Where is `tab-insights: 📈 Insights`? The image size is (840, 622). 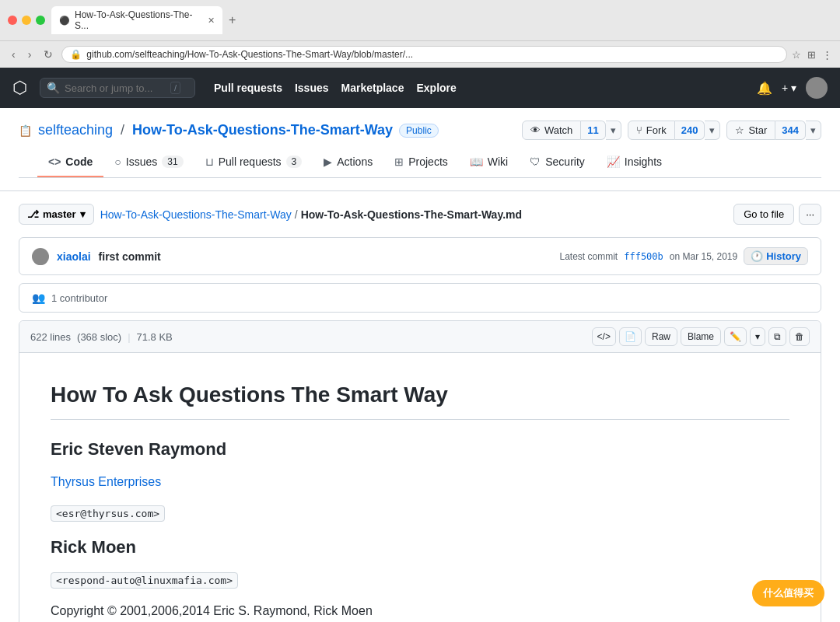 tab-insights: 📈 Insights is located at coordinates (635, 162).